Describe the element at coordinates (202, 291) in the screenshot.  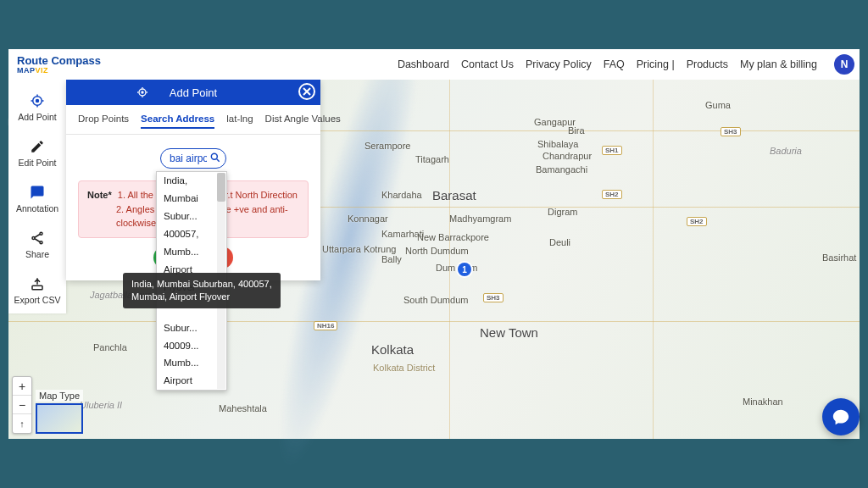
I see `dropdown-tooltip: India, Mumbai Suburban, 400057,Mumbai, A…` at that location.